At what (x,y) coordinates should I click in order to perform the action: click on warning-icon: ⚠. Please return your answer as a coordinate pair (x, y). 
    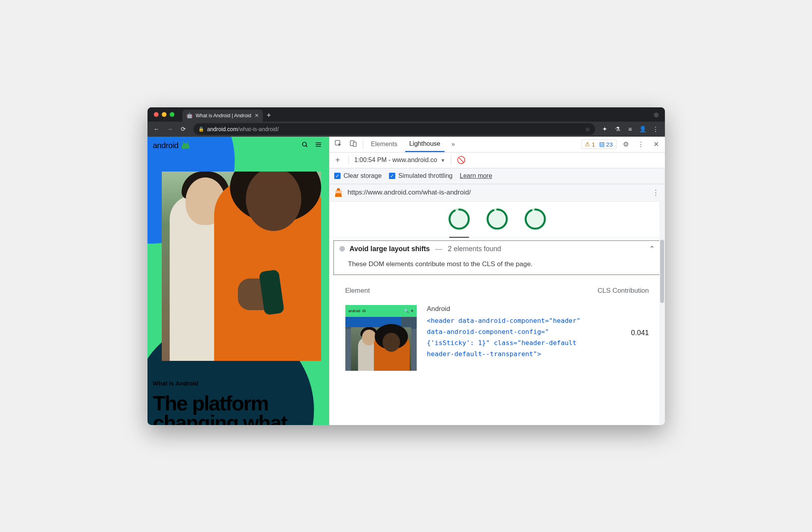
    Looking at the image, I should click on (588, 144).